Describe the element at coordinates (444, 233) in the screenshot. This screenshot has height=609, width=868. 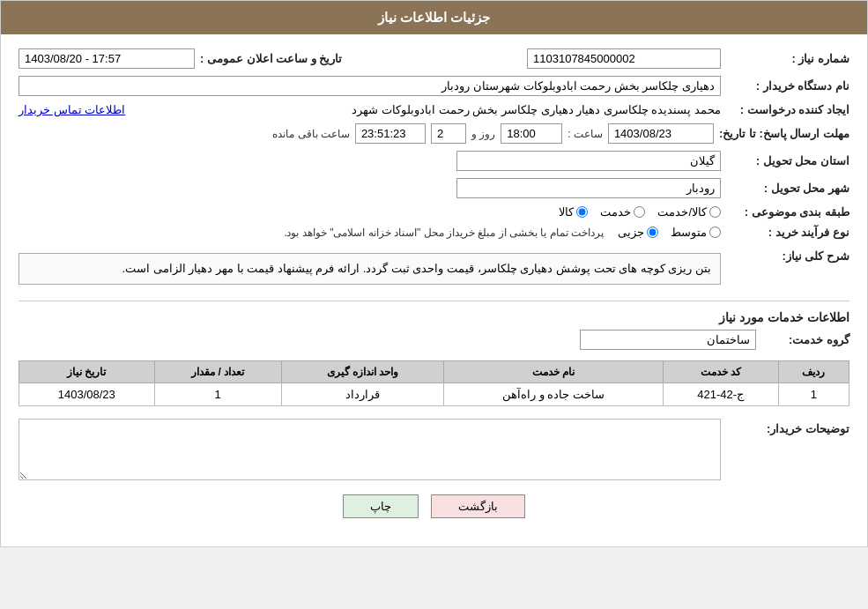
I see `process-note: پرداخت تمام یا بخشی از مبلغ خریداز محل "…` at that location.